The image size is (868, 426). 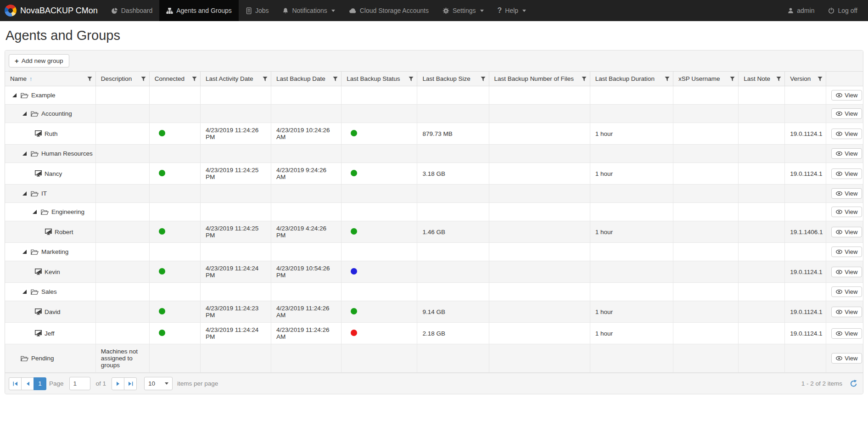 I want to click on nav-item-settings: Settings, so click(x=463, y=11).